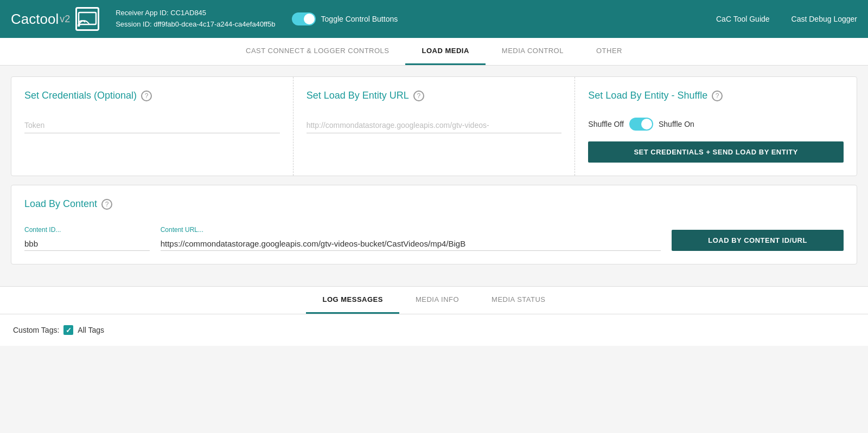 This screenshot has width=868, height=433. Describe the element at coordinates (360, 19) in the screenshot. I see `toggle-control-label: Toggle Control Buttons` at that location.